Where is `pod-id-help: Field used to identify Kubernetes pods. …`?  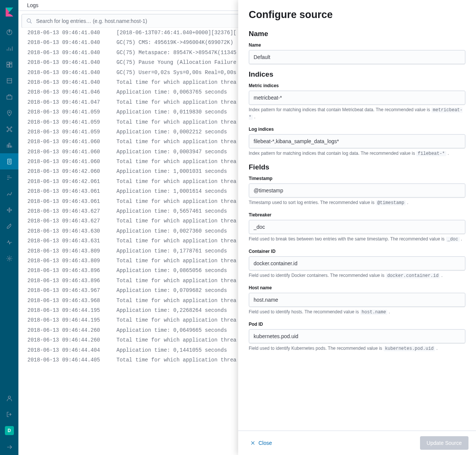 pod-id-help: Field used to identify Kubernetes pods. … is located at coordinates (357, 349).